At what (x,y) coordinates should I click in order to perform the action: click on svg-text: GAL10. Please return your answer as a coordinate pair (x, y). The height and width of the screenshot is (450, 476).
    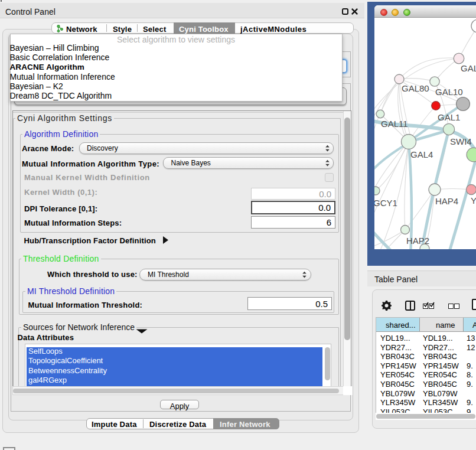
    Looking at the image, I should click on (449, 92).